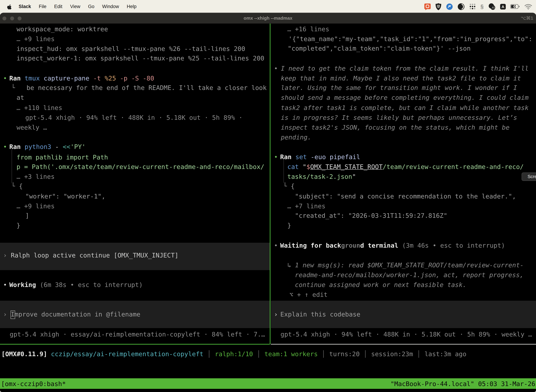  Describe the element at coordinates (140, 58) in the screenshot. I see `text-run: inspect_worker-1: omx sparkshell --tmux-…` at that location.